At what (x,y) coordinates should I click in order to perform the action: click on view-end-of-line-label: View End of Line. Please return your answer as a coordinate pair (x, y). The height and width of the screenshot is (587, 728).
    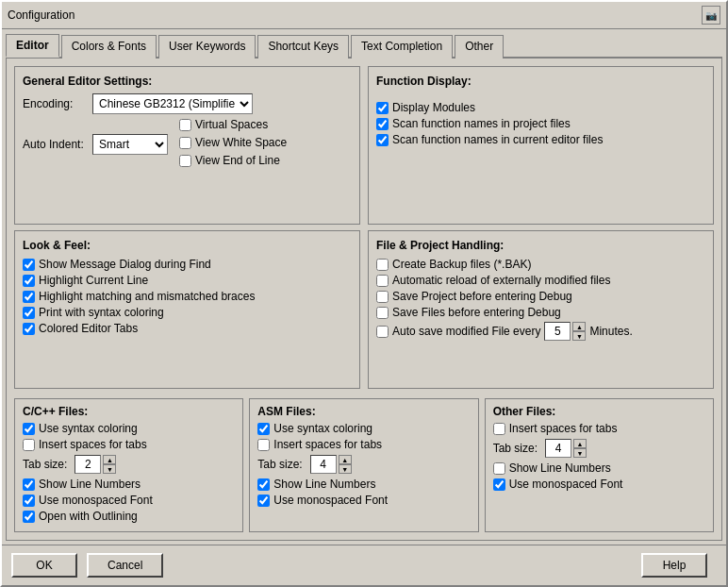
    Looking at the image, I should click on (238, 160).